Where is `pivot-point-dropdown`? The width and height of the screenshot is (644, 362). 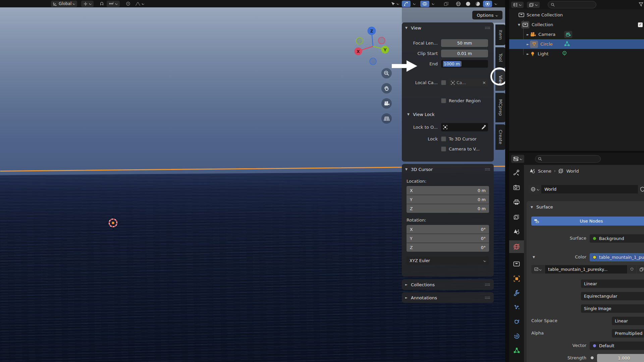
pivot-point-dropdown is located at coordinates (87, 4).